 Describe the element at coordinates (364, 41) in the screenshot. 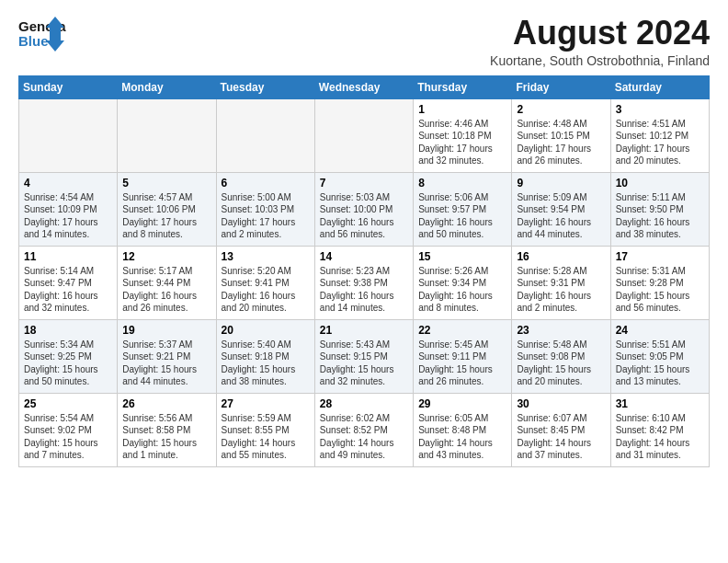

I see `header: GeneralBlue August 2024 Kuortane, South …` at that location.